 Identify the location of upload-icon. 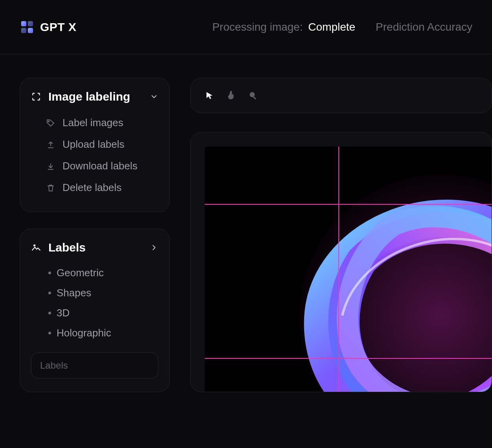
(51, 145).